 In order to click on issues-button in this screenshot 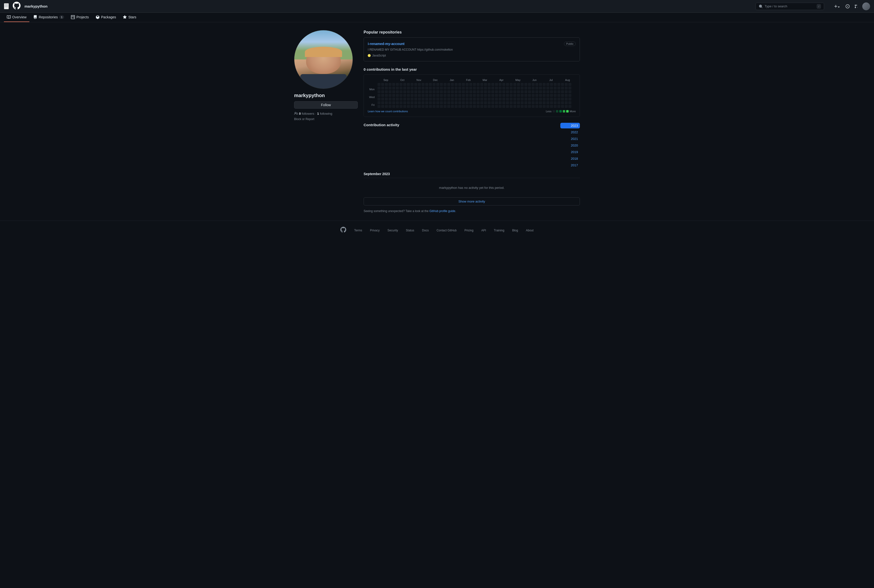, I will do `click(848, 6)`.